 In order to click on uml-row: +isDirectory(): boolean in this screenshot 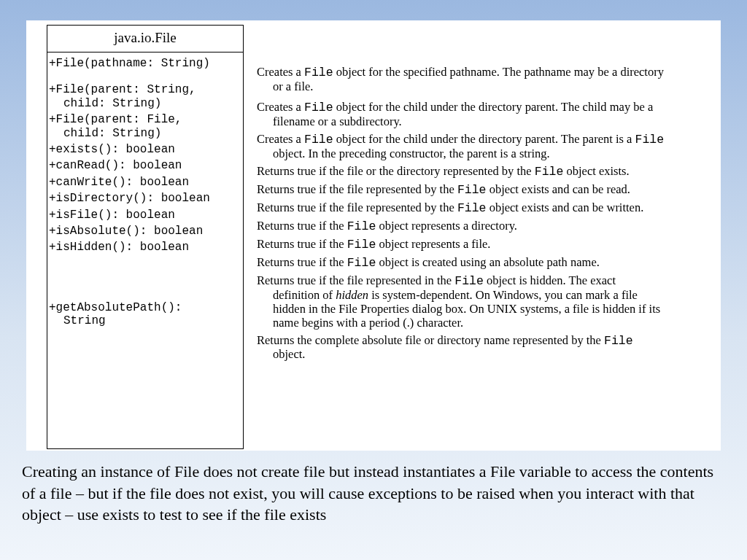, I will do `click(144, 198)`.